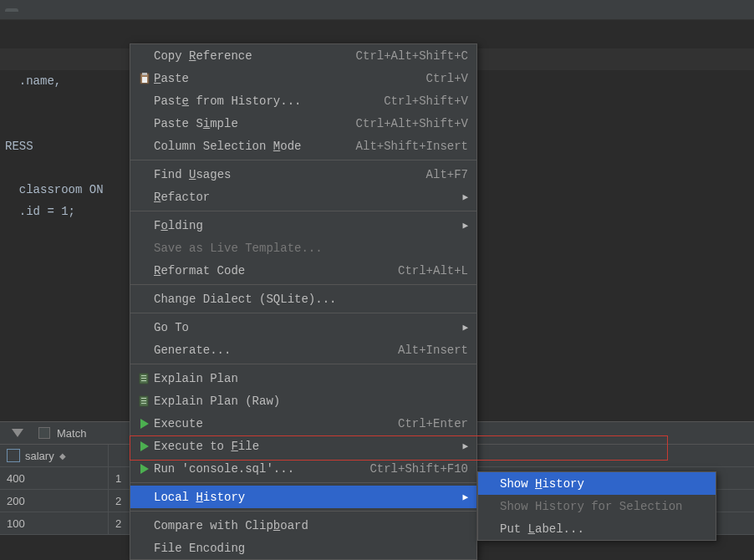 The height and width of the screenshot is (560, 754). What do you see at coordinates (303, 349) in the screenshot?
I see `menu-generate: Generate... Alt+Insert` at bounding box center [303, 349].